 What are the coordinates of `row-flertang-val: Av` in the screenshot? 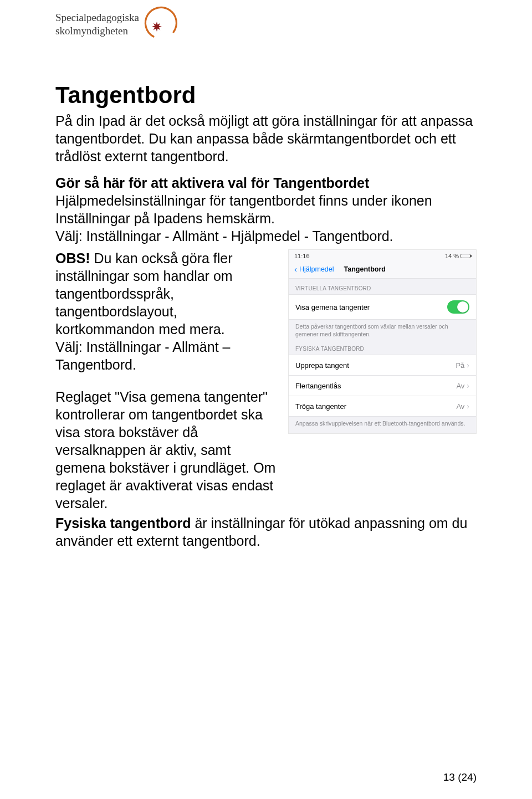 It's located at (460, 386).